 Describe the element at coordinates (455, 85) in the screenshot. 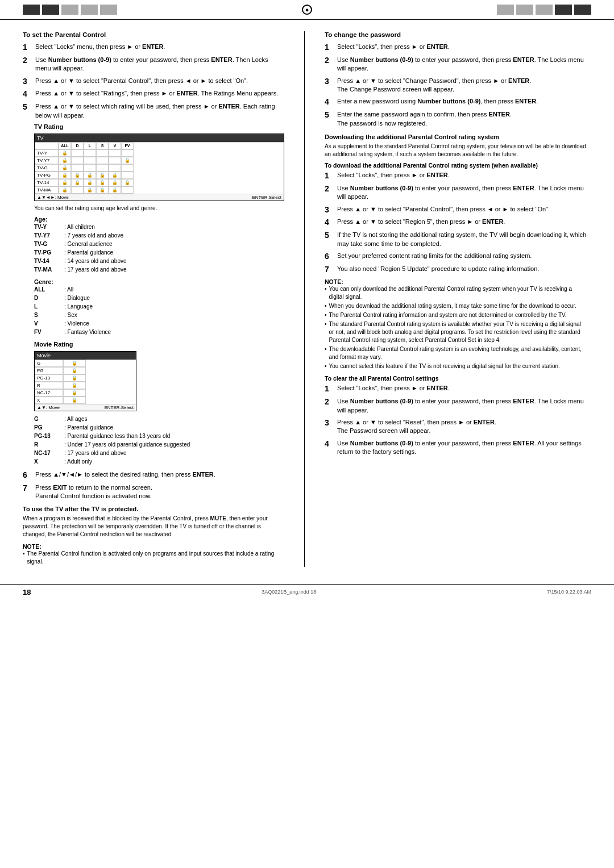

I see `change-step-3: 3 Press ▲ or ▼ to select "Change Passwor…` at that location.